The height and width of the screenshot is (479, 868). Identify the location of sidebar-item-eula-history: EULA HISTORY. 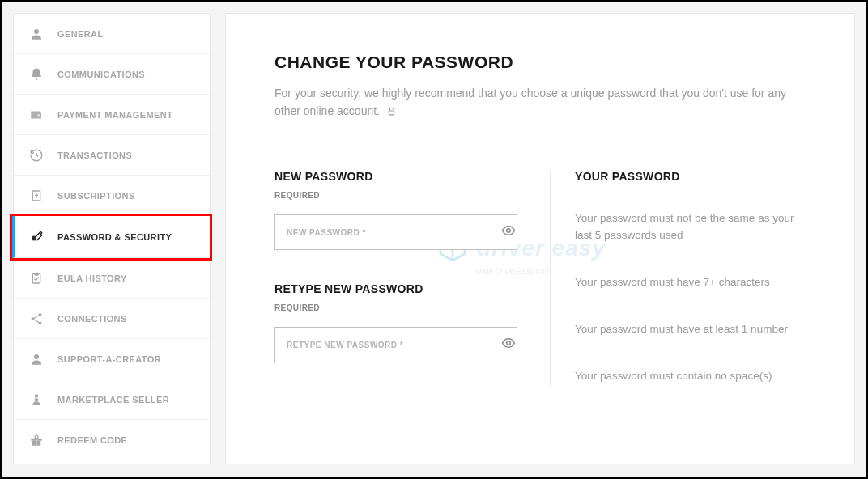
(112, 278).